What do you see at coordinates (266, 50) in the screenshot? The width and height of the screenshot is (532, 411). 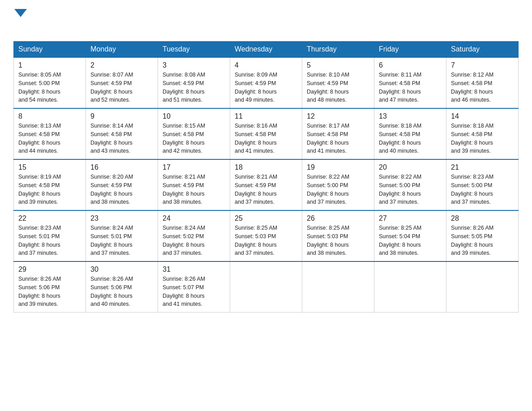 I see `weekday-header-row: SundayMondayTuesdayWednesdayThursdayFrid…` at bounding box center [266, 50].